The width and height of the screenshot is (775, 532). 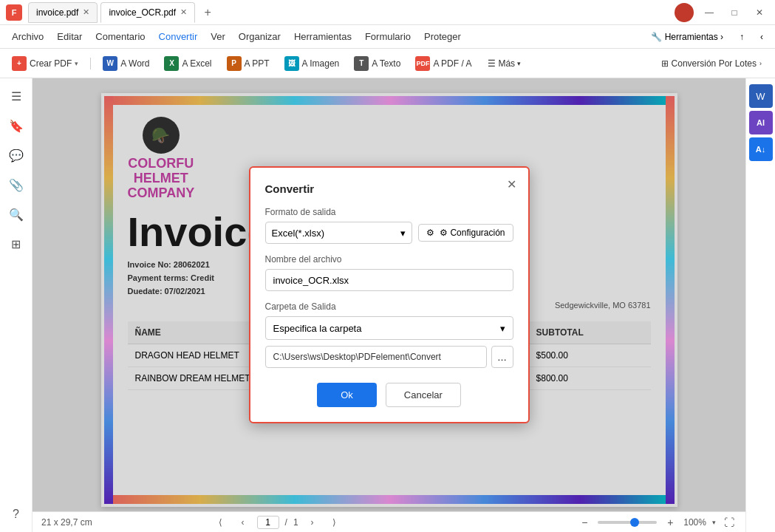 What do you see at coordinates (472, 233) in the screenshot?
I see `config-label: ⚙ Configuración` at bounding box center [472, 233].